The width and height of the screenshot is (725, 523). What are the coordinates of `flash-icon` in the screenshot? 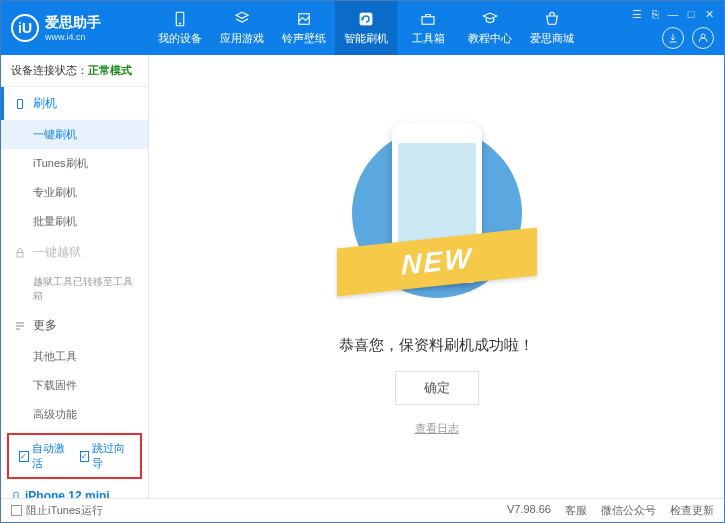 It's located at (366, 19).